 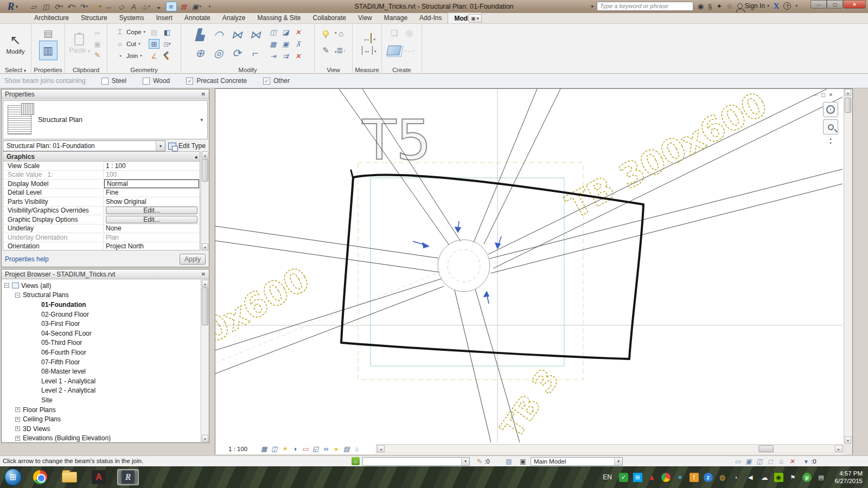 I want to click on checkbox: Wood, so click(x=156, y=81).